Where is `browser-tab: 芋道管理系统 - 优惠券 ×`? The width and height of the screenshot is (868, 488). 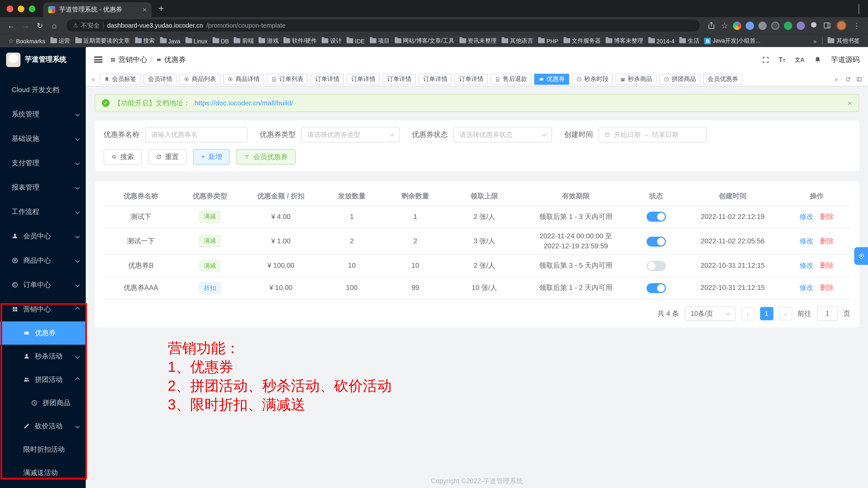 browser-tab: 芋道管理系统 - 优惠券 × is located at coordinates (97, 9).